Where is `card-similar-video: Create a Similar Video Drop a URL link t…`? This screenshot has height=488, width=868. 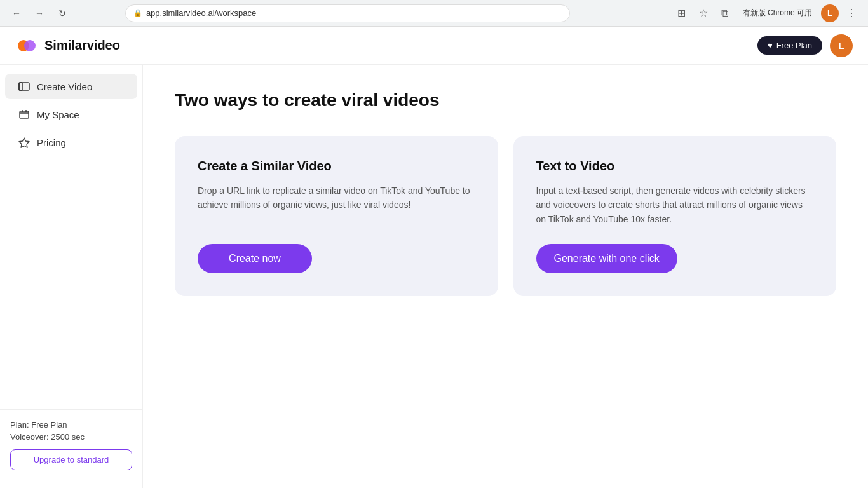
card-similar-video: Create a Similar Video Drop a URL link t… is located at coordinates (337, 216).